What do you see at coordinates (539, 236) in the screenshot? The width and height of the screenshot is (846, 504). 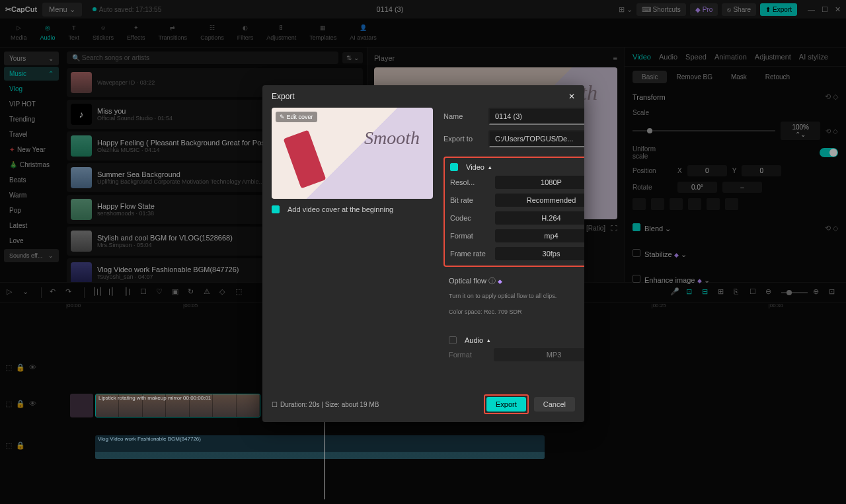 I see `format-select: mp4` at bounding box center [539, 236].